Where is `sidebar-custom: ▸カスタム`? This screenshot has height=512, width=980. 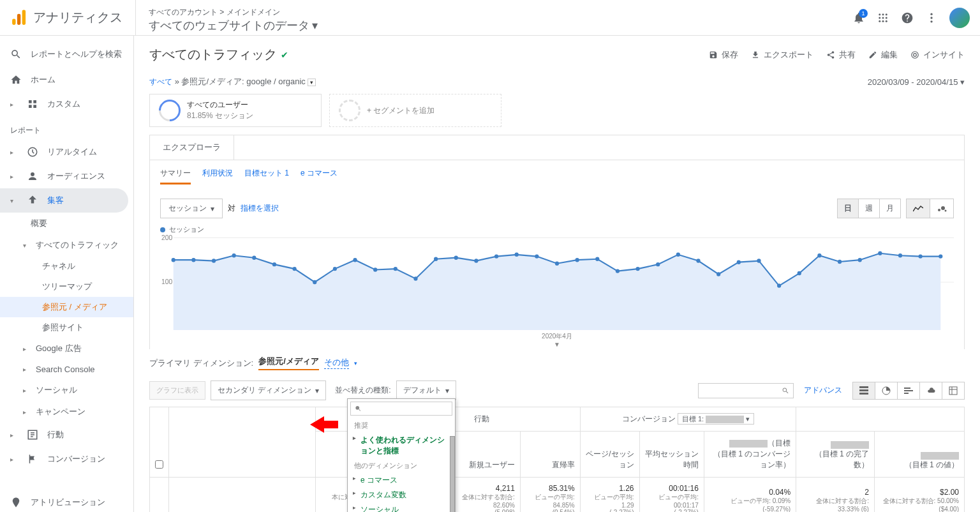 sidebar-custom: ▸カスタム is located at coordinates (66, 104).